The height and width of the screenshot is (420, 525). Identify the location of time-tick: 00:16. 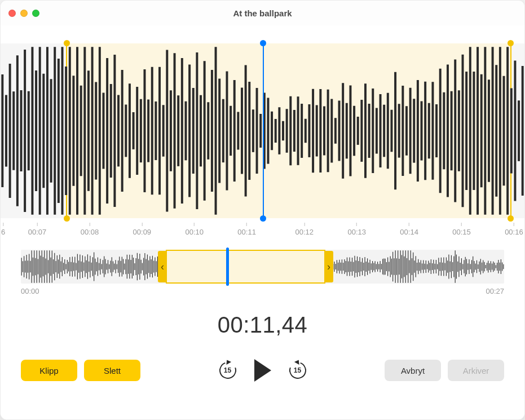
(514, 229).